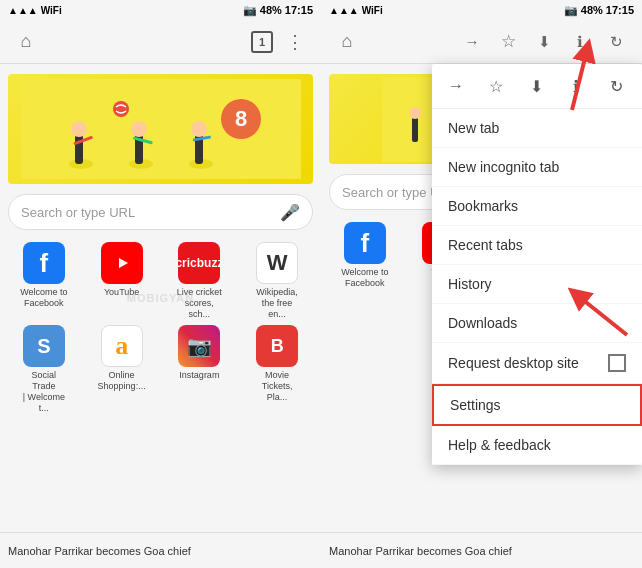  I want to click on tab-count-badge: 1, so click(262, 42).